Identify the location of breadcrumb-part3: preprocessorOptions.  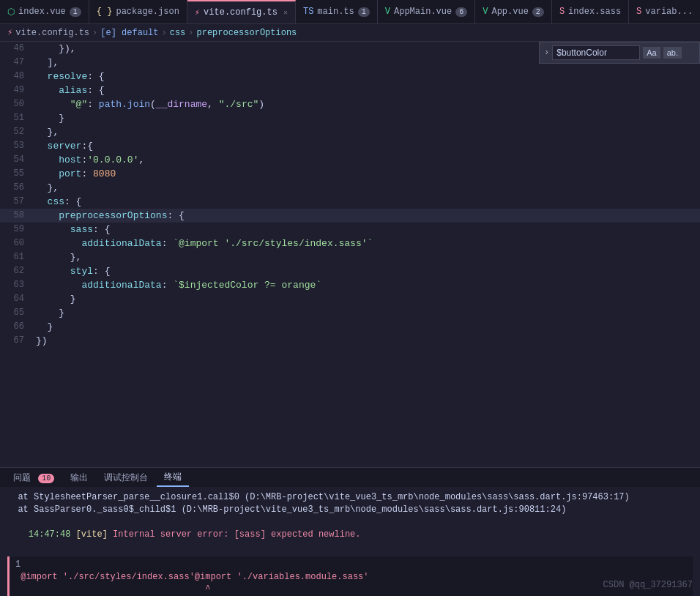
(247, 33).